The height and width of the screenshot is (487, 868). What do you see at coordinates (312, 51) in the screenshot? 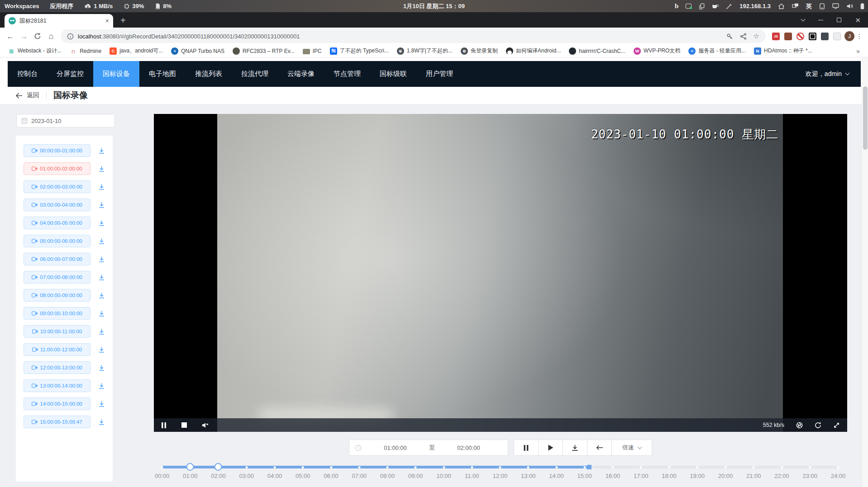
I see `bookmark-item: IPC` at bounding box center [312, 51].